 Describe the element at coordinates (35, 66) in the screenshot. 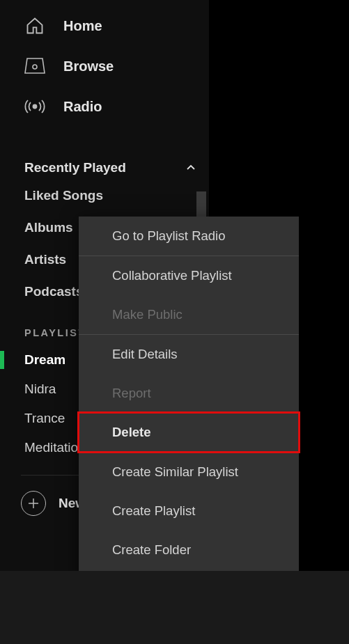

I see `browse-icon` at that location.